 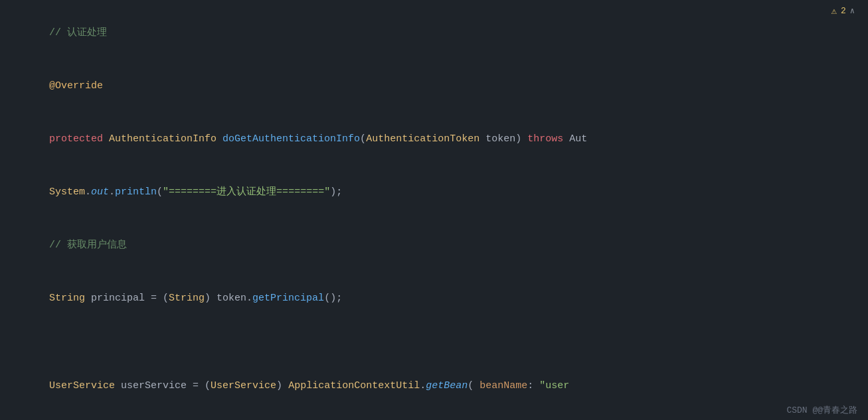 I want to click on warning-count: 2, so click(x=843, y=11).